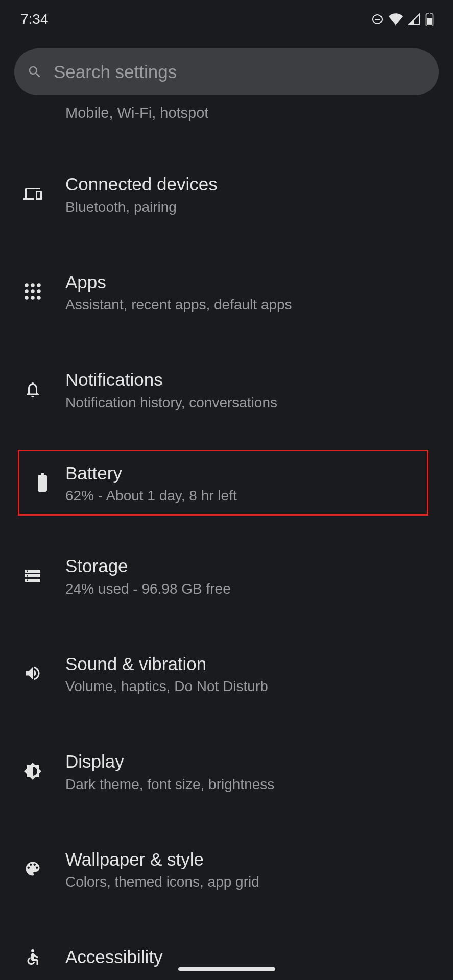 The width and height of the screenshot is (453, 980). What do you see at coordinates (33, 194) in the screenshot?
I see `devices-icon` at bounding box center [33, 194].